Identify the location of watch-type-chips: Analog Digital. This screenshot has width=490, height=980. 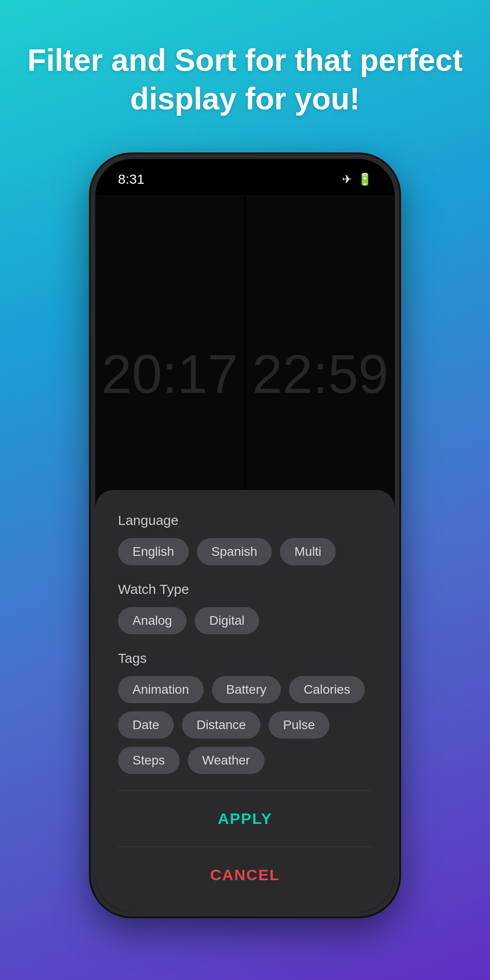
(245, 621).